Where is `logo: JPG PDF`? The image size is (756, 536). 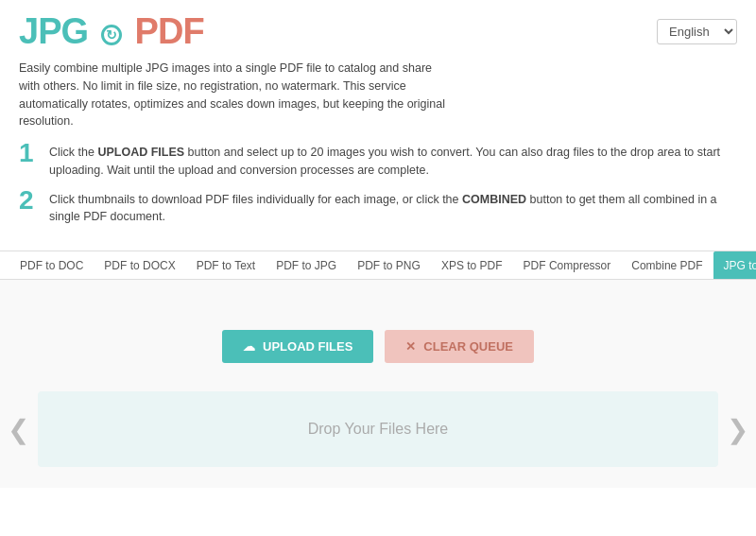 logo: JPG PDF is located at coordinates (112, 32).